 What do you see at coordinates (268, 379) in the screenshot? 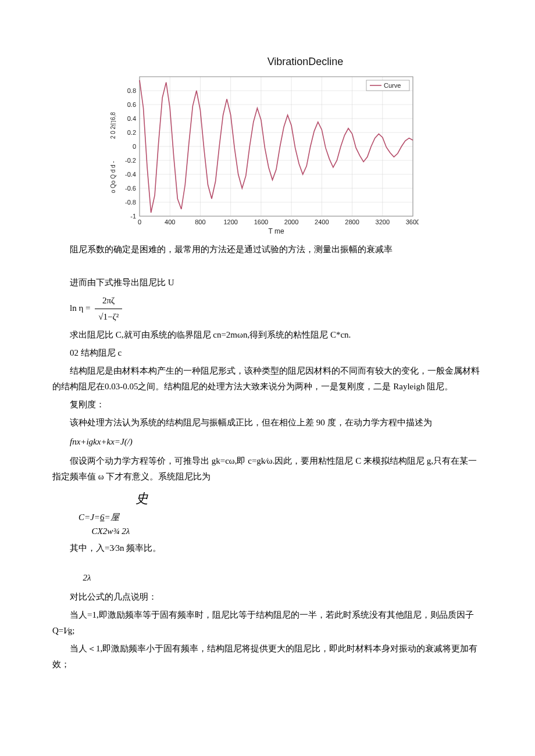
I see `paragraph: 结构阻尼是由材料本构产生的一种阻尼形式，该种类型的阻尼因材料的不同而有较大的变化…` at bounding box center [268, 379].